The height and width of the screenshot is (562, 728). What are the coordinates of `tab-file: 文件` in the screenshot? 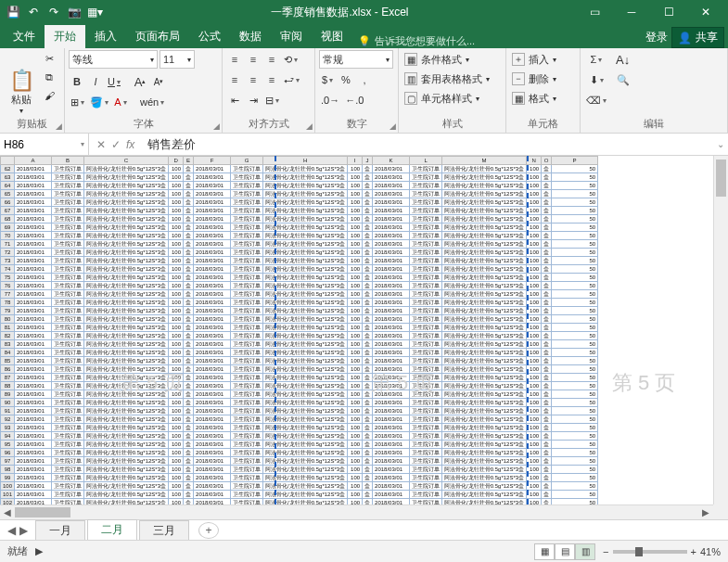 It's located at (24, 37).